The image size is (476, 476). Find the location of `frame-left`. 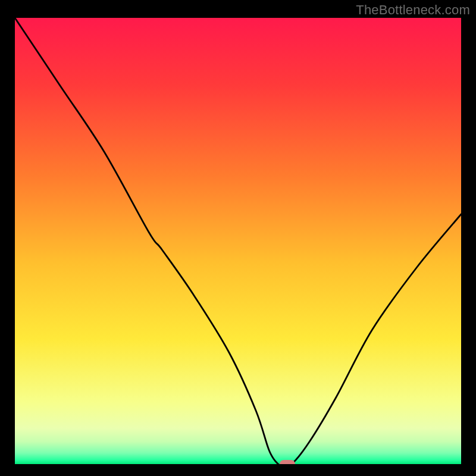

frame-left is located at coordinates (7, 238).